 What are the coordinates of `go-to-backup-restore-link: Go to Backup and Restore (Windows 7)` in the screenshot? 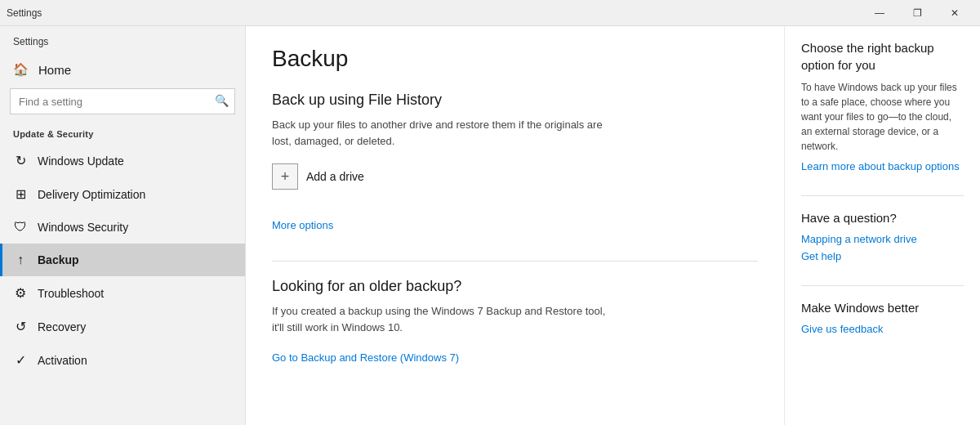 It's located at (366, 358).